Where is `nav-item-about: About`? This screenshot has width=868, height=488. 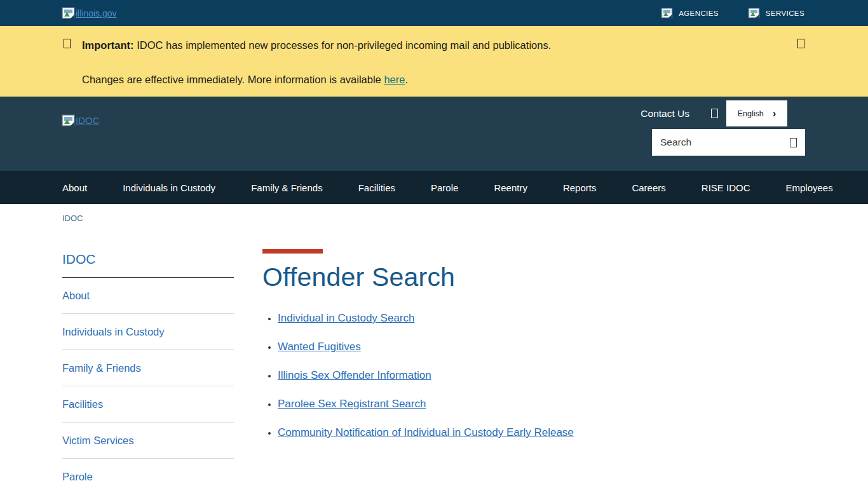
nav-item-about: About is located at coordinates (75, 188).